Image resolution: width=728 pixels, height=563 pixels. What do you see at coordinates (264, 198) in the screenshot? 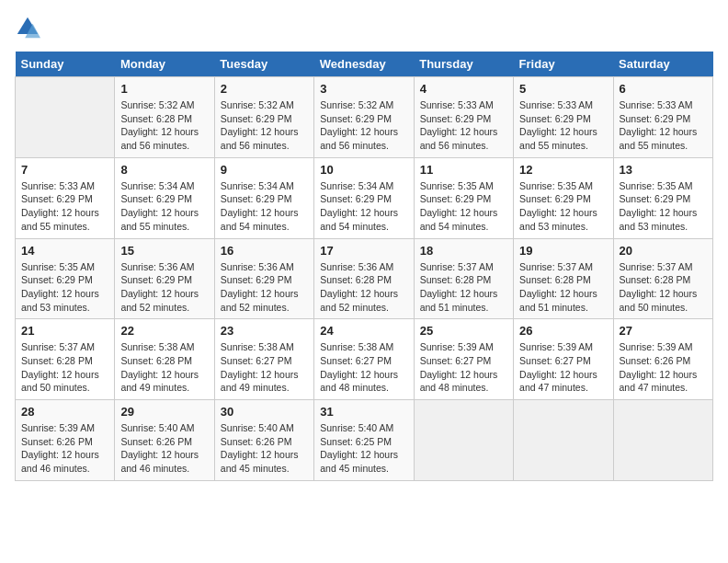
I see `calendar-cell: 9Sunrise: 5:34 AM Sunset: 6:29 PM Daylig…` at bounding box center [264, 198].